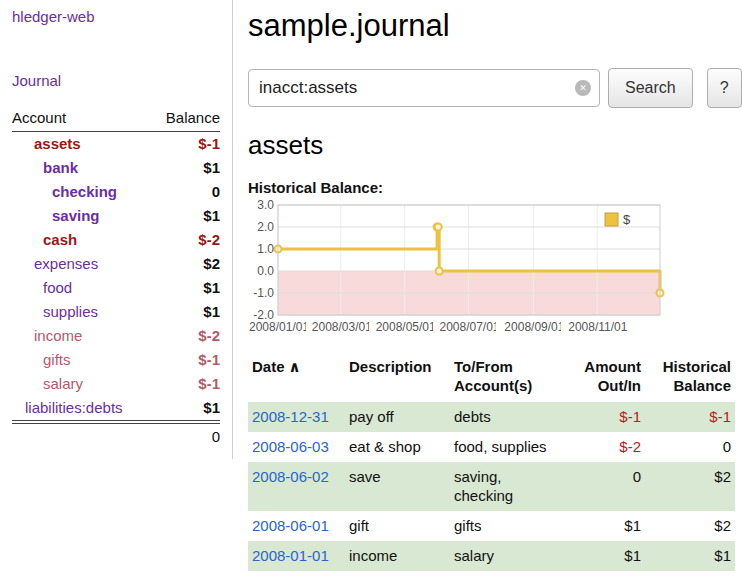 The width and height of the screenshot is (742, 582). Describe the element at coordinates (261, 293) in the screenshot. I see `chart-y-label: -1.0` at that location.